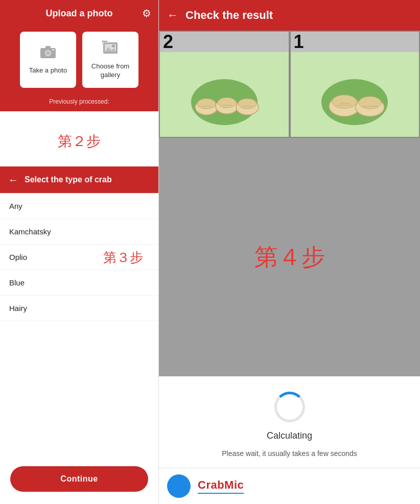  I want to click on image-number-1: 2, so click(168, 42).